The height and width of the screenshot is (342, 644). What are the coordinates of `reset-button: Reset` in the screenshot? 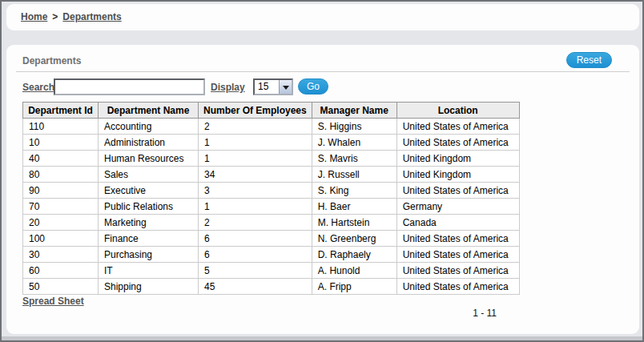 It's located at (590, 60).